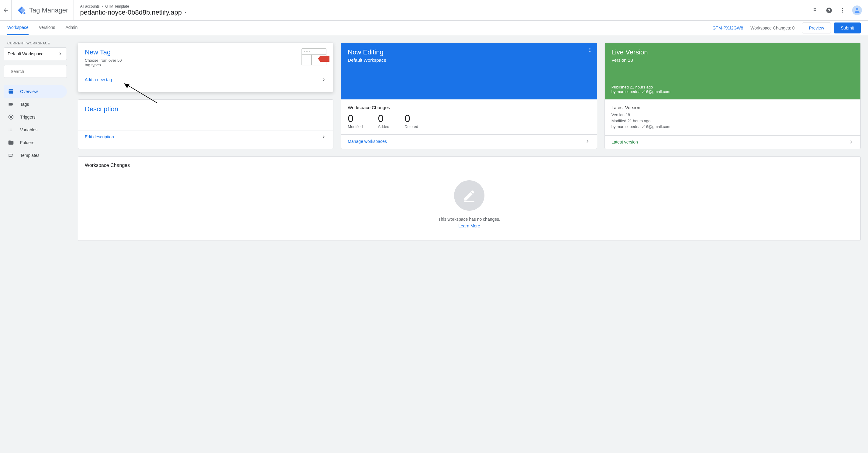 The height and width of the screenshot is (453, 868). I want to click on submit-button: Submit, so click(847, 28).